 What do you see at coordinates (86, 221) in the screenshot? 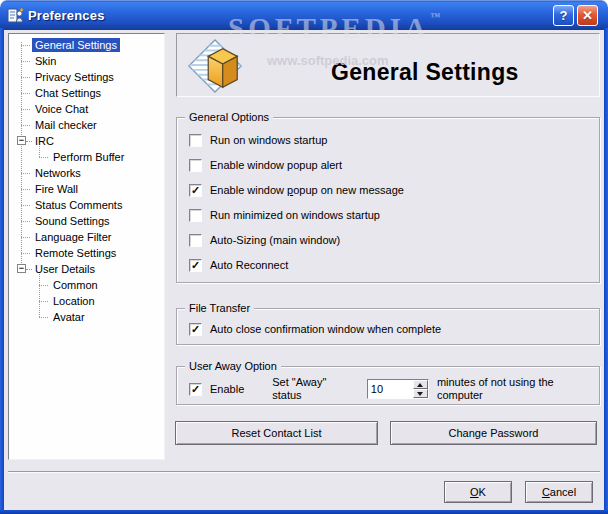
I see `tree-item-sound-settings: Sound Settings` at bounding box center [86, 221].